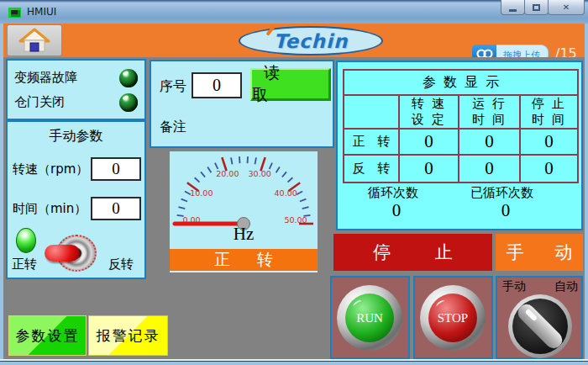 Image resolution: width=588 pixels, height=365 pixels. I want to click on alarm-row-inverter: 变频器故障, so click(76, 77).